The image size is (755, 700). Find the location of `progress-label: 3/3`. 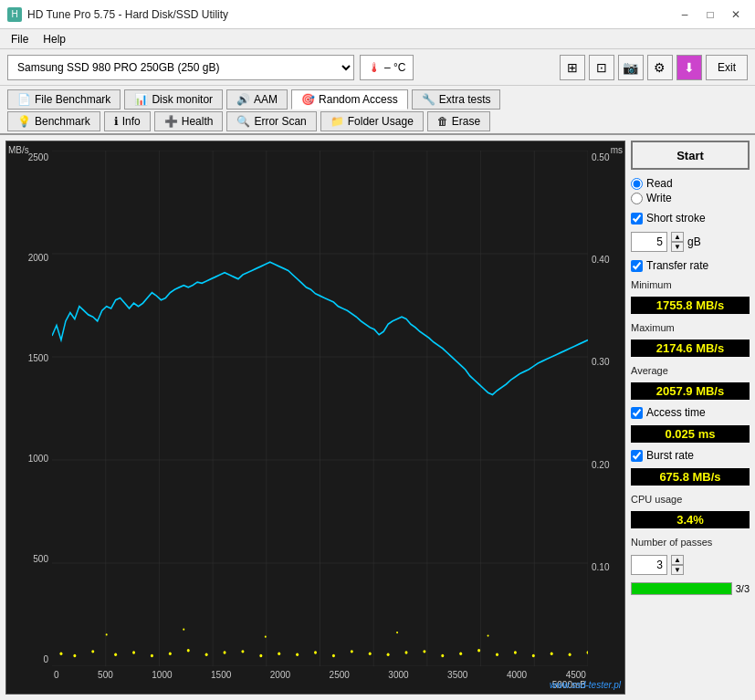

progress-label: 3/3 is located at coordinates (743, 589).